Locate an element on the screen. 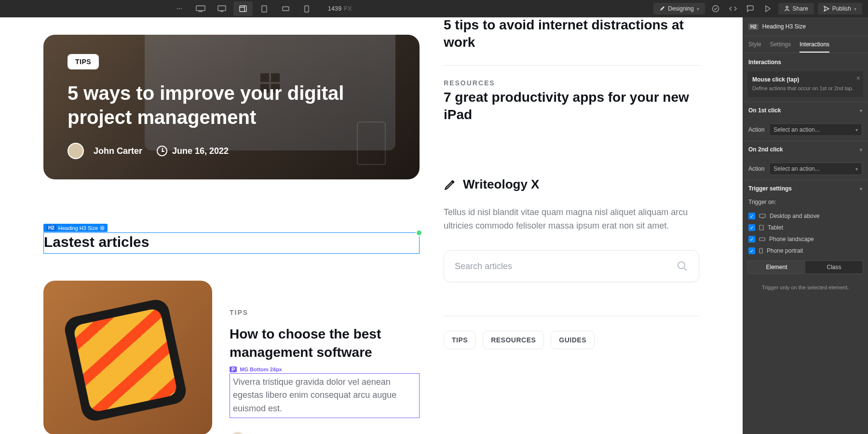 The width and height of the screenshot is (868, 434). device-checkbox-phone-landscape: ✓ Phone landscape is located at coordinates (805, 239).